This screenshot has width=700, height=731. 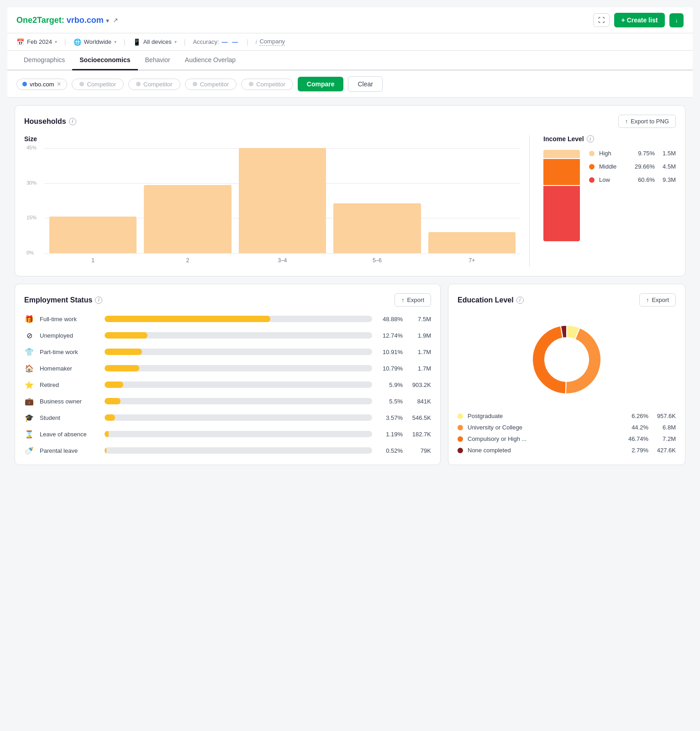 I want to click on donut-svg, so click(x=567, y=360).